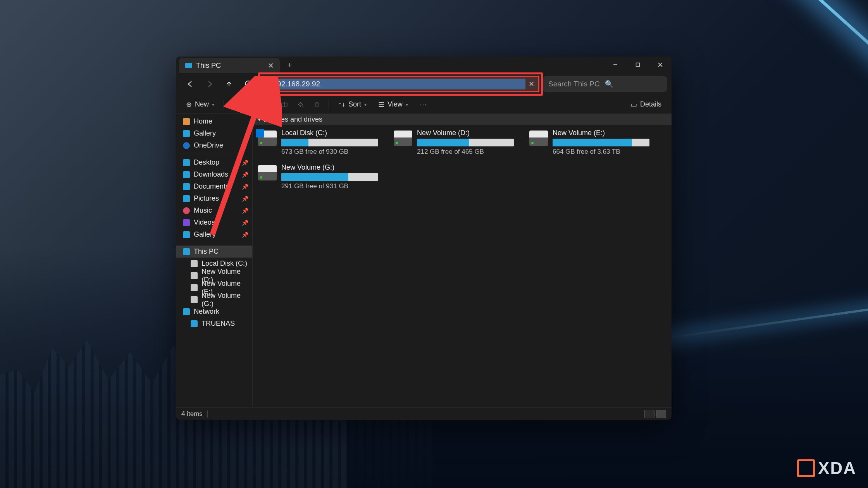 The width and height of the screenshot is (868, 488). What do you see at coordinates (224, 263) in the screenshot?
I see `sidebar-label: Local Disk (C:)` at bounding box center [224, 263].